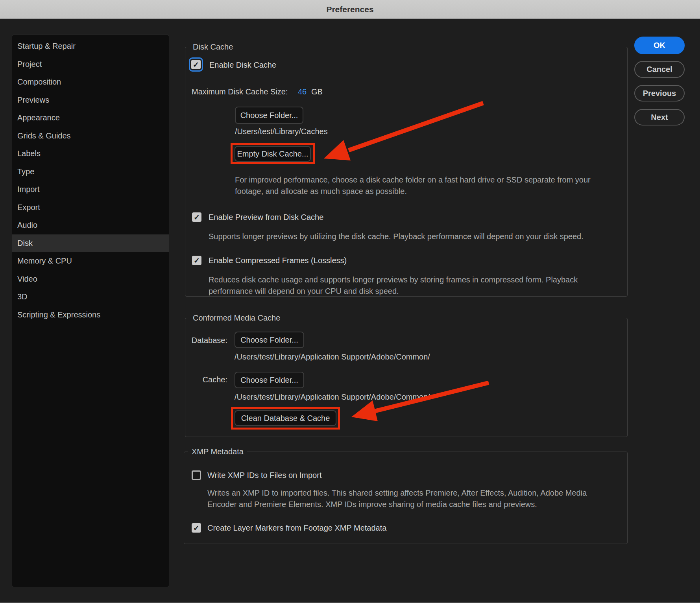 This screenshot has width=700, height=603. I want to click on preview-description: Supports longer previews by utilizing th…, so click(396, 237).